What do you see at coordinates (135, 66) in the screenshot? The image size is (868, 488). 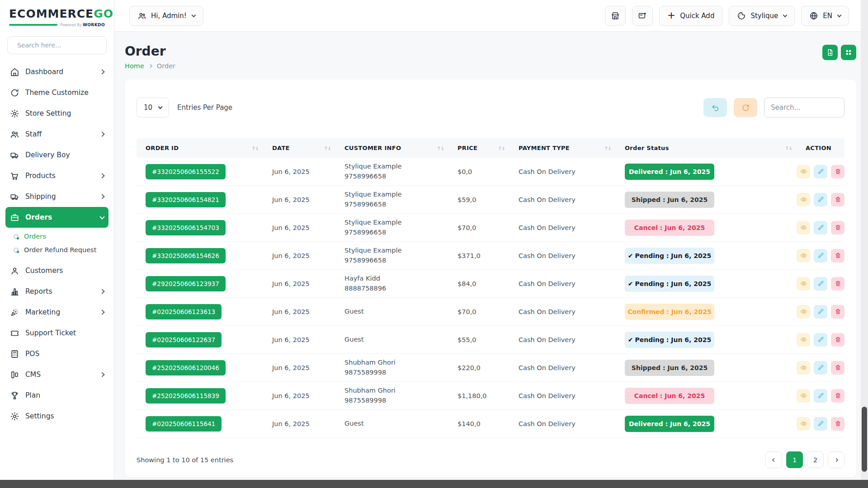 I see `breadcrumb-home: Home` at bounding box center [135, 66].